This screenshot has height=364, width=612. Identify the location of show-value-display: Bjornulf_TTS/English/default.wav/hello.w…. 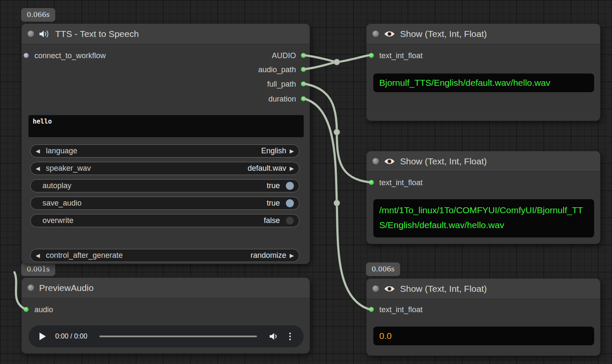
(484, 83).